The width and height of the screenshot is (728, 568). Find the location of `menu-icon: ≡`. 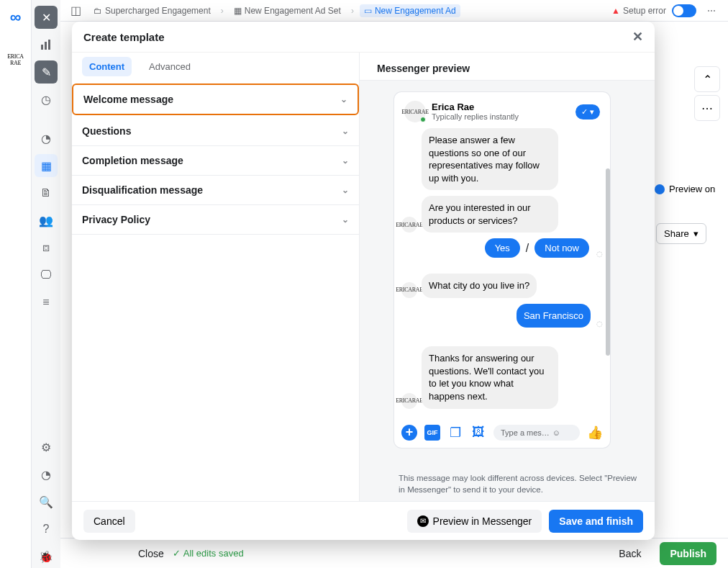

menu-icon: ≡ is located at coordinates (46, 302).